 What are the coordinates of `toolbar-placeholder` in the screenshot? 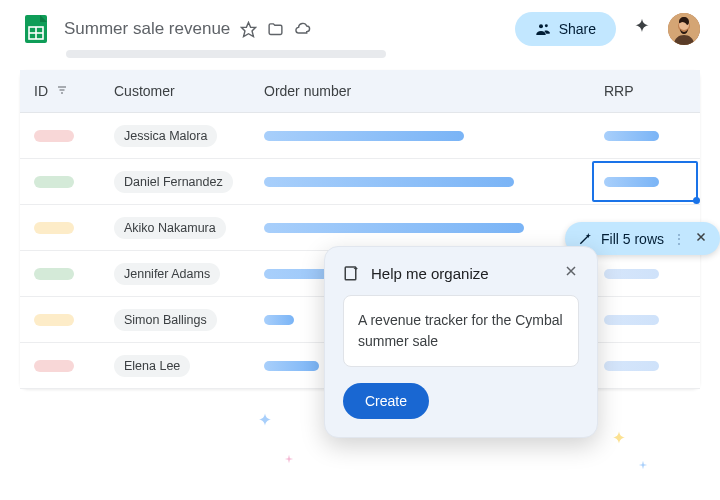 It's located at (226, 54).